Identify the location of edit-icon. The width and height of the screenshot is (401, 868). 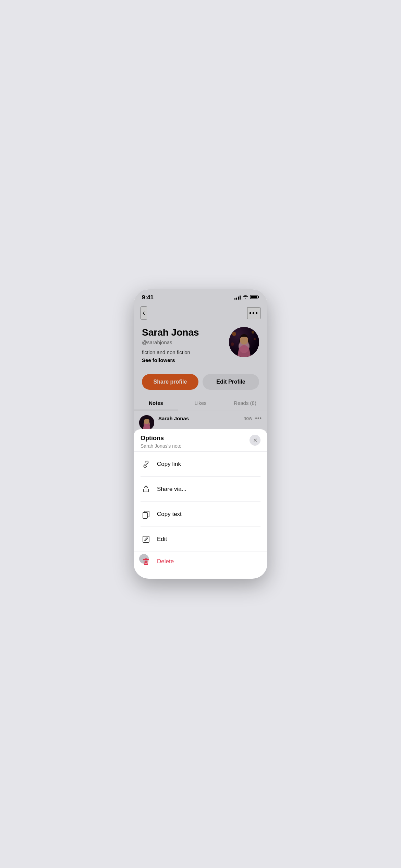
(146, 539).